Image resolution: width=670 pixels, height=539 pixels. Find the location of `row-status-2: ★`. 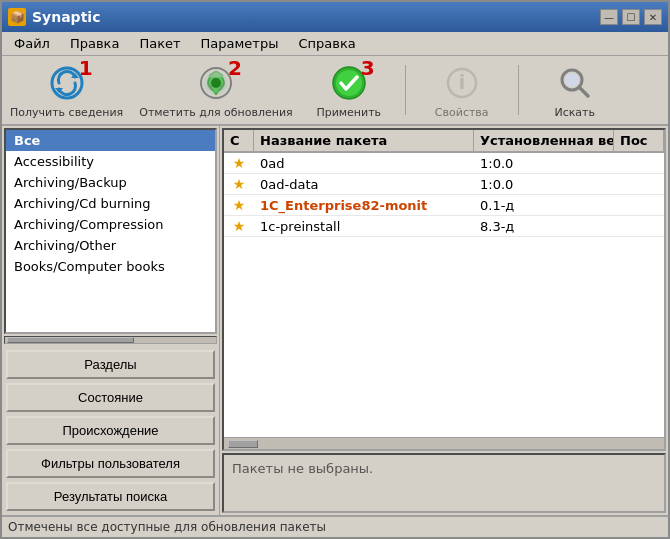

row-status-2: ★ is located at coordinates (239, 205).